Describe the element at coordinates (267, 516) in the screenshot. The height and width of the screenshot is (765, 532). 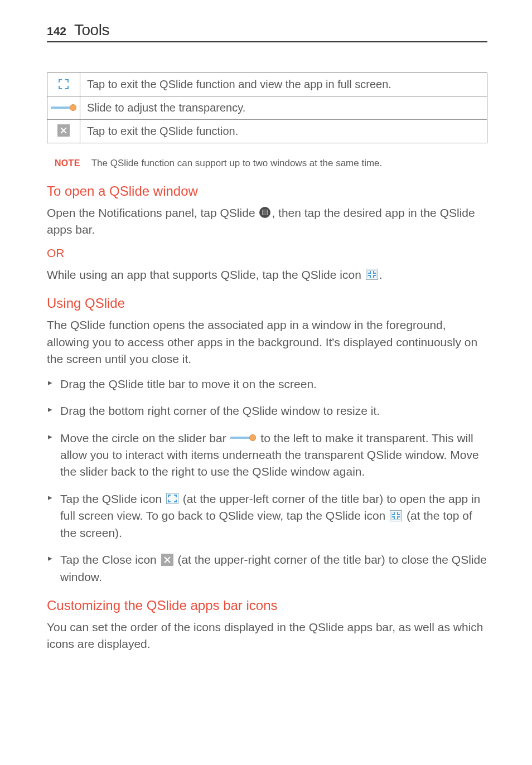
I see `list-item: Tap the QSlide icon (at the upper-left c…` at that location.